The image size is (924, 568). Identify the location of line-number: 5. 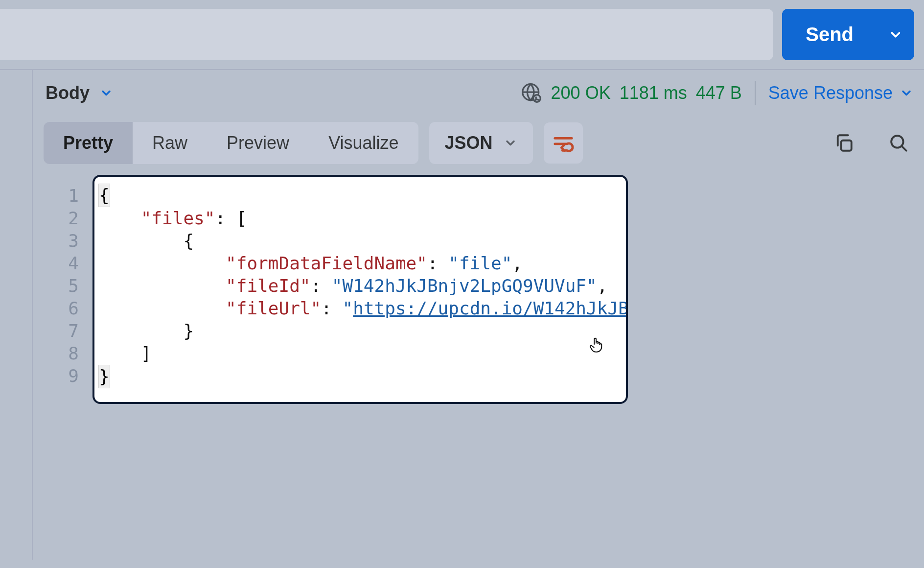
(61, 286).